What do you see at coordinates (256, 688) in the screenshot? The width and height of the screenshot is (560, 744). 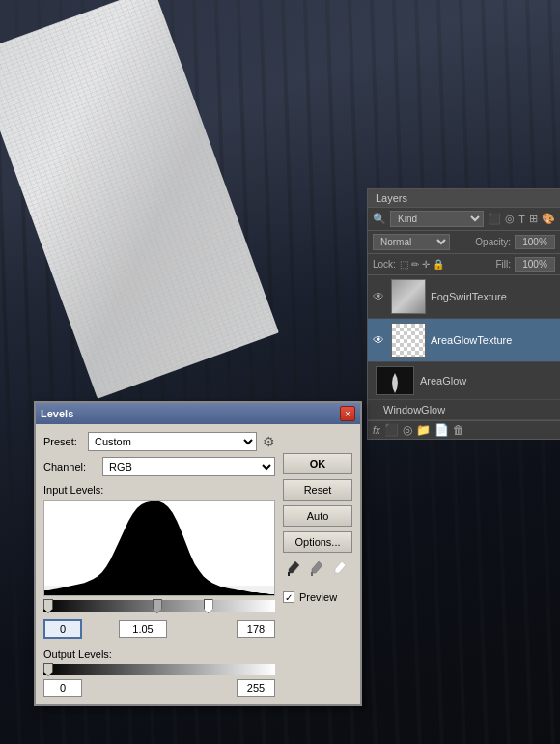 I see `output-max-value` at bounding box center [256, 688].